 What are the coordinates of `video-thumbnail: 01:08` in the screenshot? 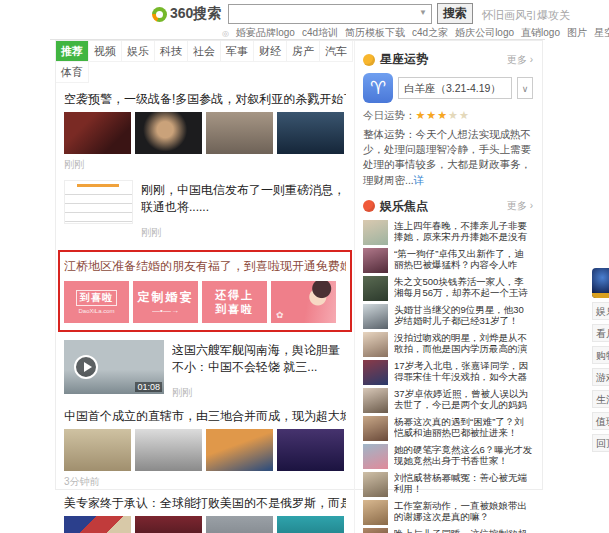 It's located at (114, 367).